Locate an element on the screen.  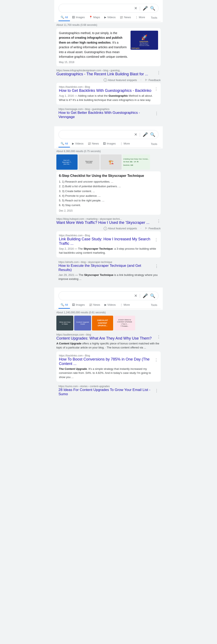
images-icon-1: 🖼 is located at coordinates (74, 17).